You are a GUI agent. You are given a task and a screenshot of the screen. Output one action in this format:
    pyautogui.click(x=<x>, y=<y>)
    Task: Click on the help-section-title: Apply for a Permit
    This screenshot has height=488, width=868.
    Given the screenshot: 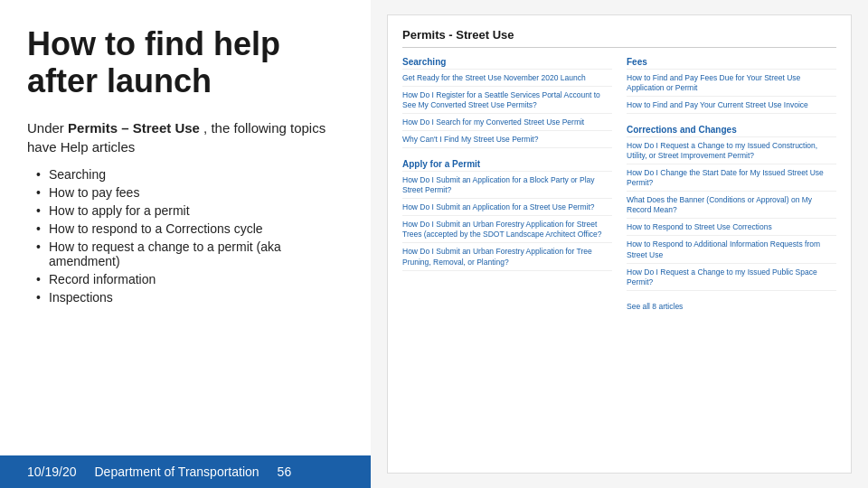 What is the action you would take?
    pyautogui.click(x=507, y=165)
    